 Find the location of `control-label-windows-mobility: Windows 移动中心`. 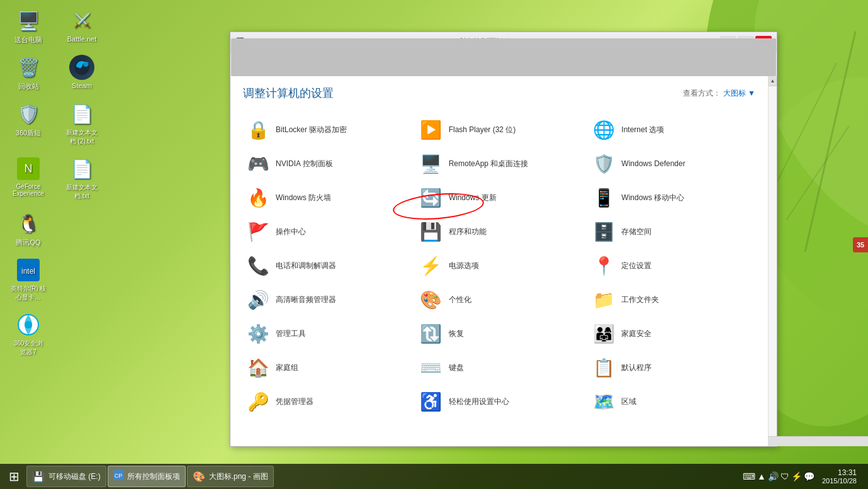

control-label-windows-mobility: Windows 移动中心 is located at coordinates (653, 198).